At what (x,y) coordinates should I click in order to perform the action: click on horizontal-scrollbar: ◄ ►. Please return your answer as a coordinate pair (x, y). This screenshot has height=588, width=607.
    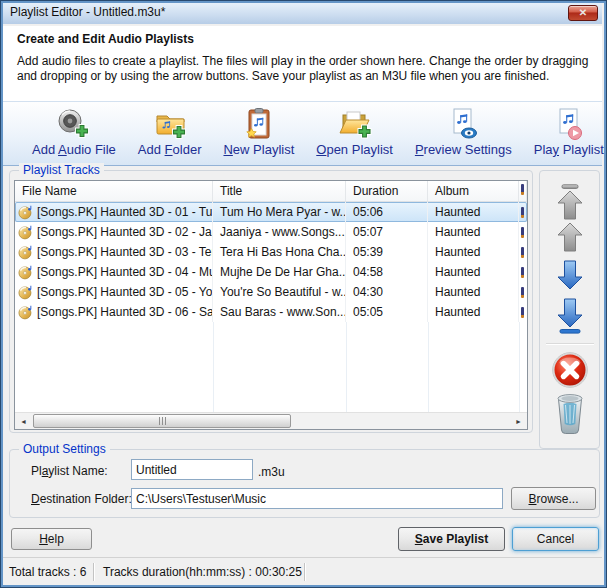
    Looking at the image, I should click on (271, 420).